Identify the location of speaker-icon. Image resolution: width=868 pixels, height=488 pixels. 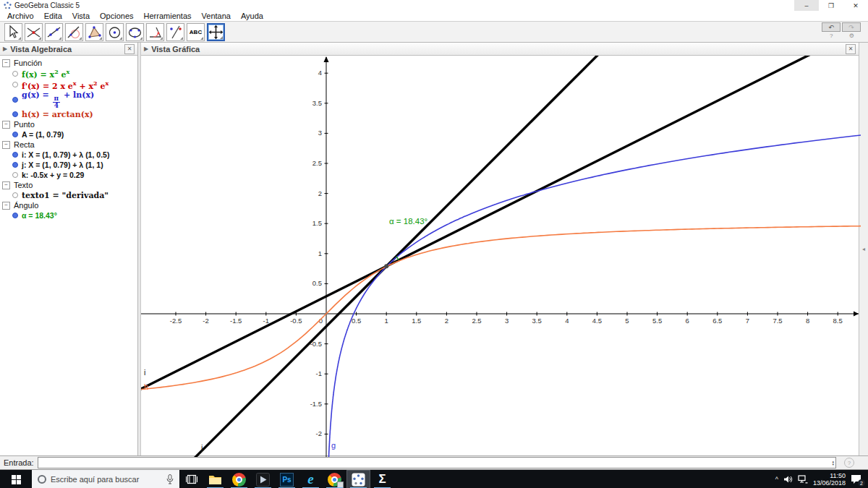
(788, 479).